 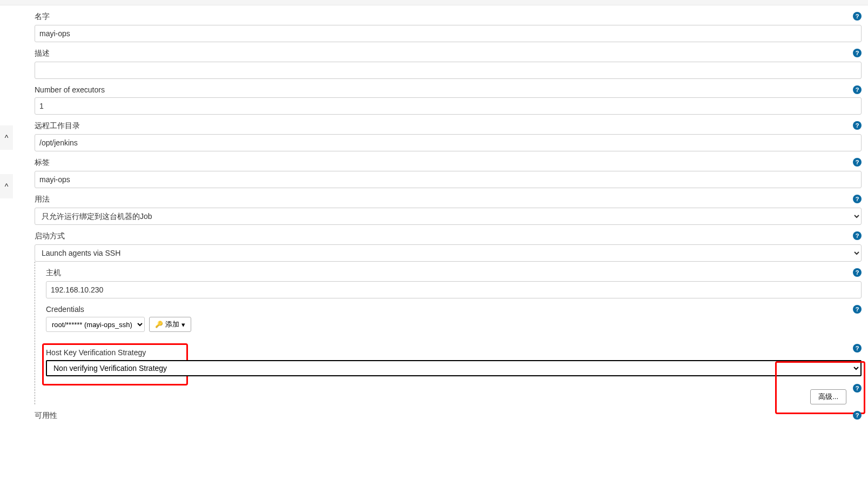 What do you see at coordinates (6, 137) in the screenshot?
I see `collapse-chevron-1: ^` at bounding box center [6, 137].